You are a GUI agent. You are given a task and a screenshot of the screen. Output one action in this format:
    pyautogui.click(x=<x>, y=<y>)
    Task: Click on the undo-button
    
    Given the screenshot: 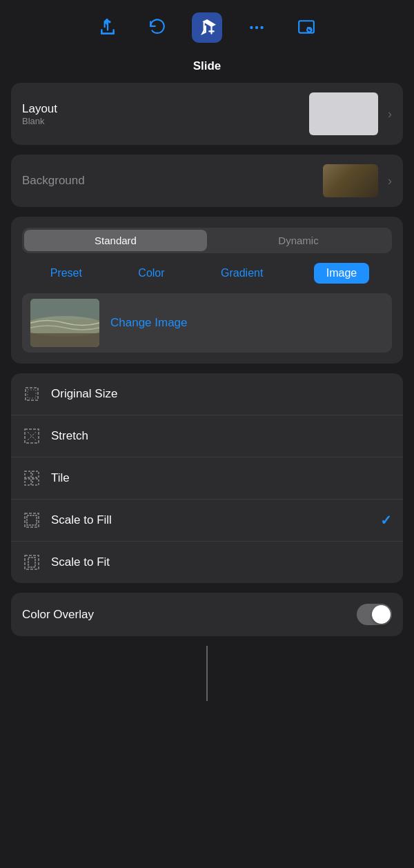 What is the action you would take?
    pyautogui.click(x=157, y=28)
    